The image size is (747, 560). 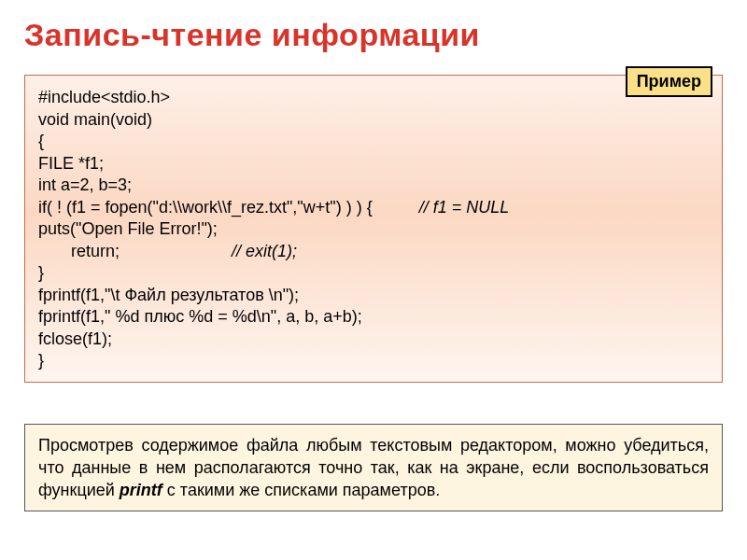 What do you see at coordinates (374, 26) in the screenshot?
I see `page-title: Запись-чтение информации` at bounding box center [374, 26].